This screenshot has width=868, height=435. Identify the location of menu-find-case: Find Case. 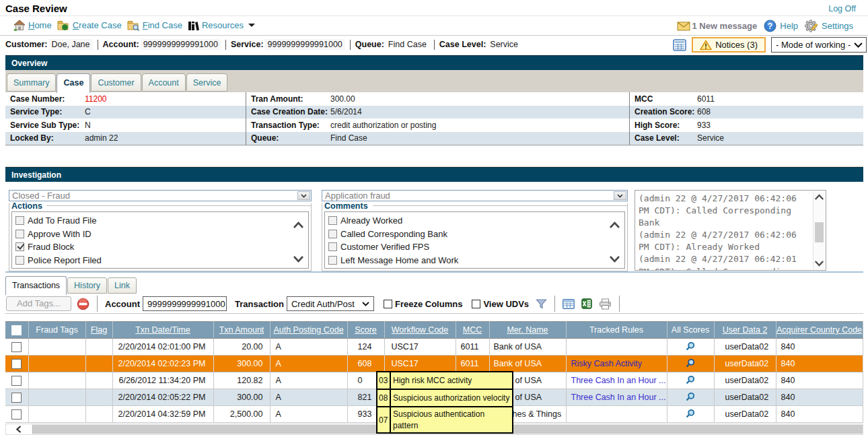
(155, 26).